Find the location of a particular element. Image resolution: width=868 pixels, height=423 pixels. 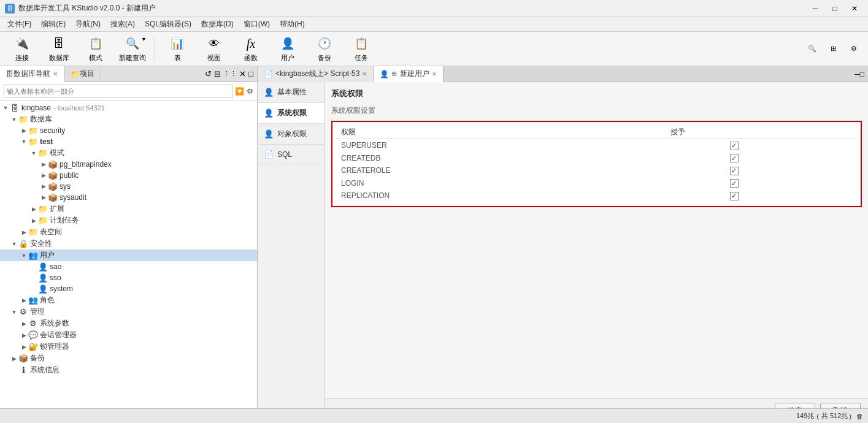

checkbox-login: ✓ is located at coordinates (734, 183).